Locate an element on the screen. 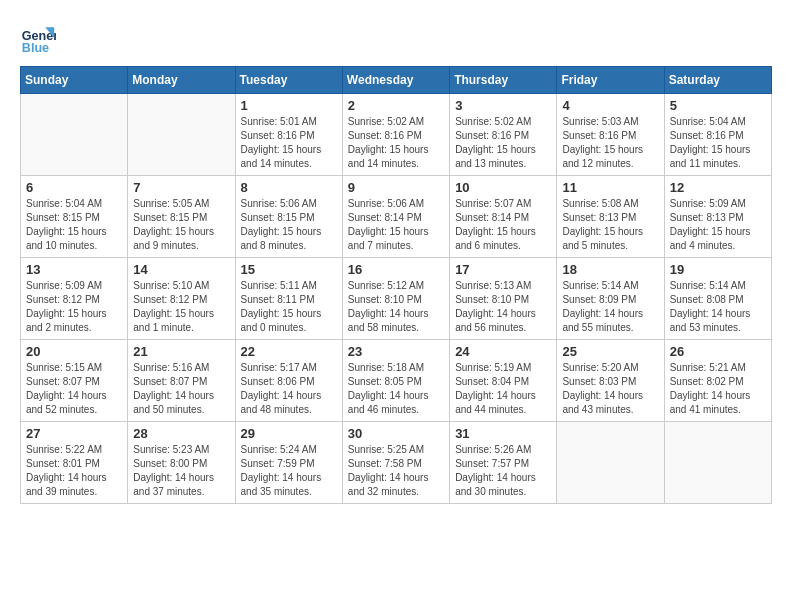 The width and height of the screenshot is (792, 612). calendar-cell: 2Sunrise: 5:02 AM Sunset: 8:16 PM Daylig… is located at coordinates (396, 135).